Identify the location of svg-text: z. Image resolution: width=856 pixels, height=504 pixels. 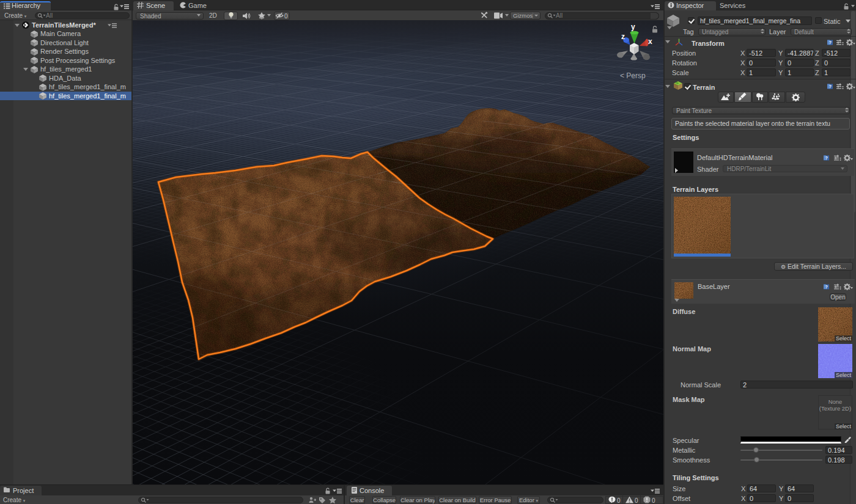
(623, 37).